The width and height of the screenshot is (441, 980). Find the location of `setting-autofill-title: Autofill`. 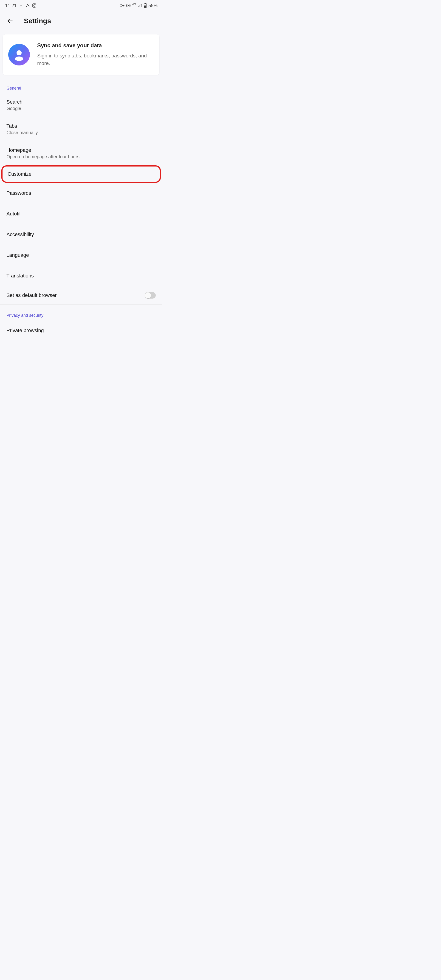

setting-autofill-title: Autofill is located at coordinates (81, 214).